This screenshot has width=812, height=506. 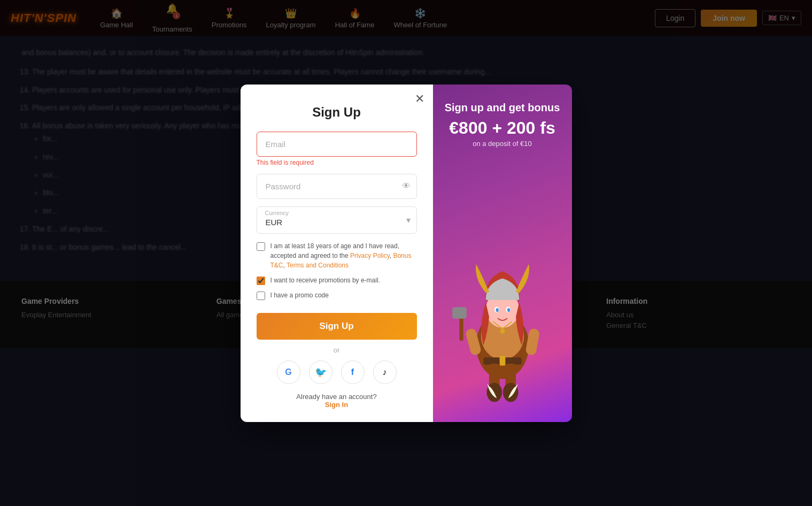 I want to click on signin-link: Sign In, so click(x=337, y=404).